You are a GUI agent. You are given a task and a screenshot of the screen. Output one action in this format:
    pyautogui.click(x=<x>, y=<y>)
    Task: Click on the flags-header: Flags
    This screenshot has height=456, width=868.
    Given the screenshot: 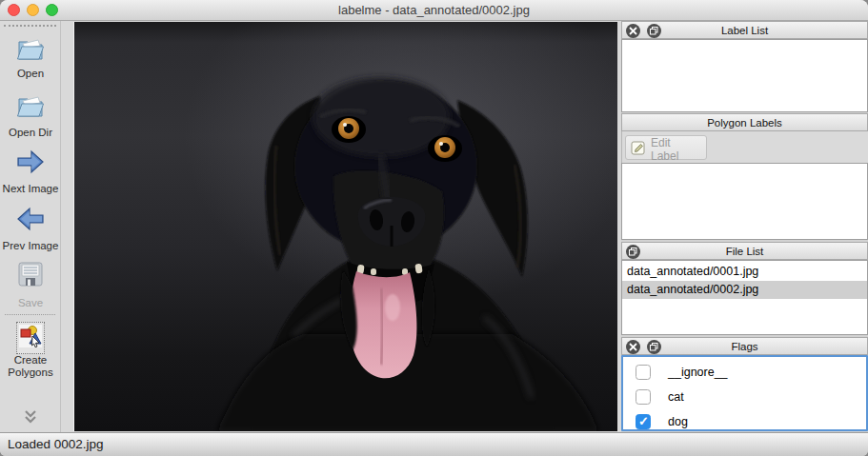 What is the action you would take?
    pyautogui.click(x=745, y=347)
    